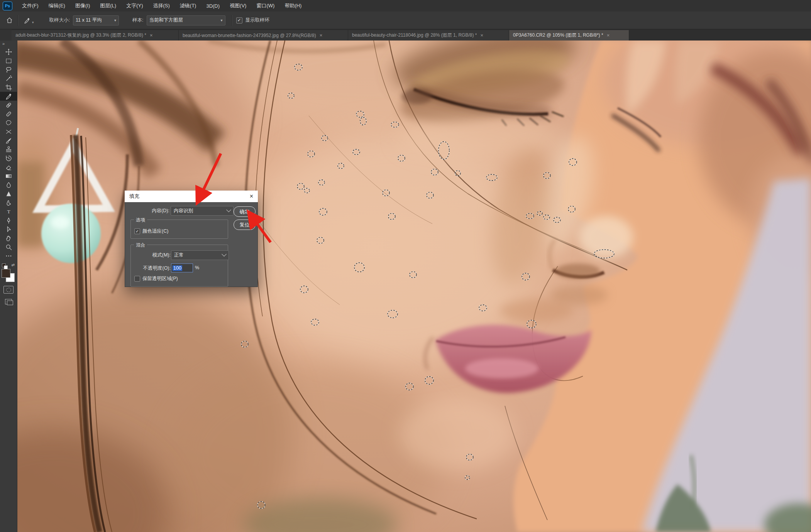 This screenshot has width=811, height=532. What do you see at coordinates (266, 6) in the screenshot?
I see `menu-item-窗口W: 窗口(W)` at bounding box center [266, 6].